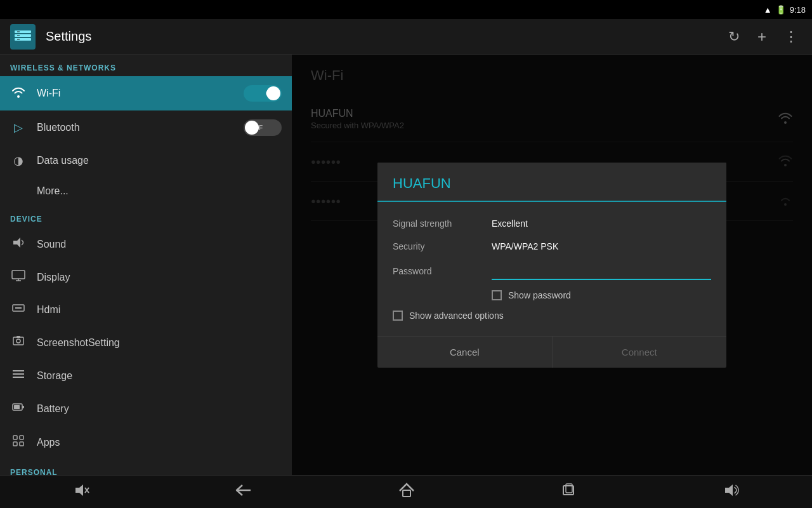 The height and width of the screenshot is (508, 812). What do you see at coordinates (437, 224) in the screenshot?
I see `signal-strength-label: Signal strength` at bounding box center [437, 224].